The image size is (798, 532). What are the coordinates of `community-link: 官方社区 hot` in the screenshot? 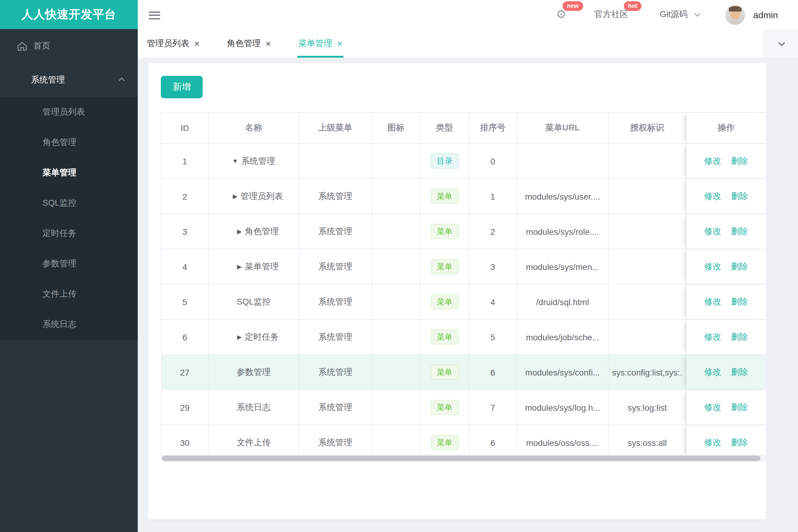 It's located at (611, 15).